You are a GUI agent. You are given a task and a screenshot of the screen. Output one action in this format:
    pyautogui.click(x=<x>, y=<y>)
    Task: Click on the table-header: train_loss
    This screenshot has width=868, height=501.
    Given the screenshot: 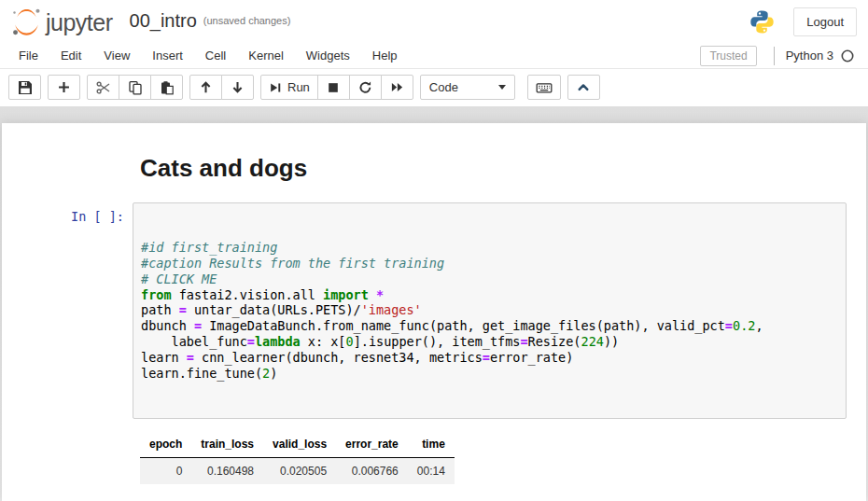 What is the action you would take?
    pyautogui.click(x=228, y=444)
    